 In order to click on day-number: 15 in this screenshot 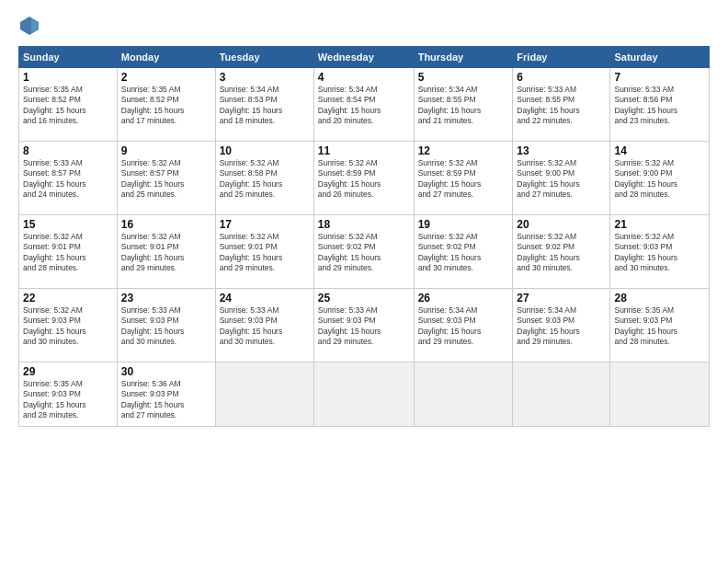, I will do `click(68, 224)`.